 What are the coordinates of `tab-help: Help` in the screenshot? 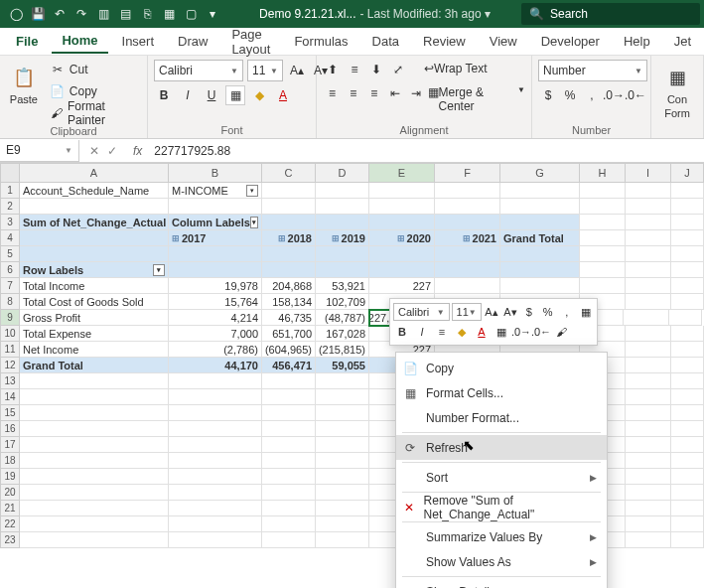 It's located at (637, 42).